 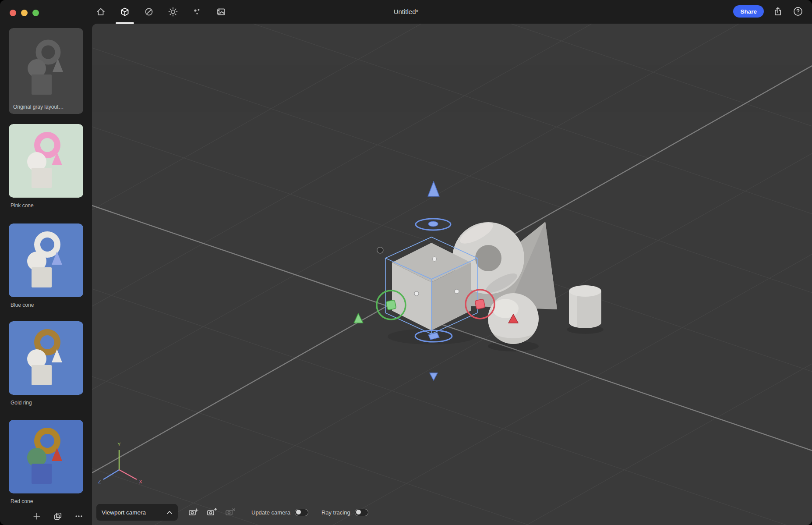 I want to click on ray-tracing-group: Ray tracing, so click(x=345, y=513).